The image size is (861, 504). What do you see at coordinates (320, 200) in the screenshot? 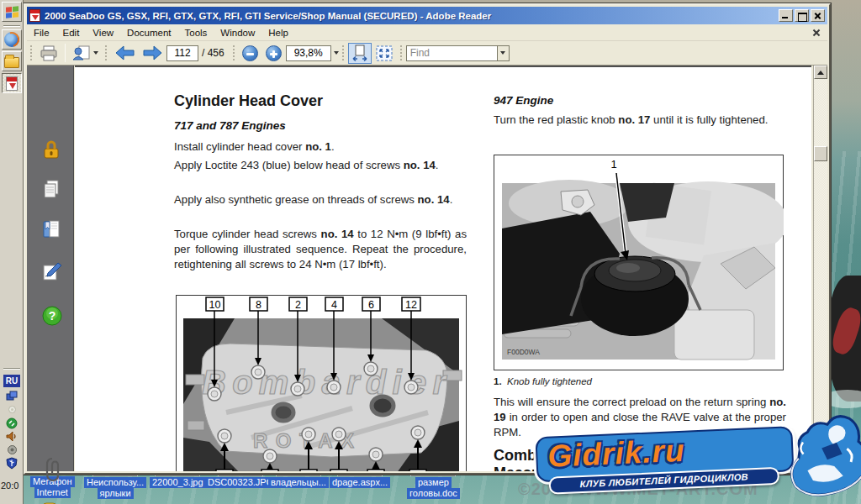
I see `paragraph: Apply also synthetic grease on threads o…` at bounding box center [320, 200].